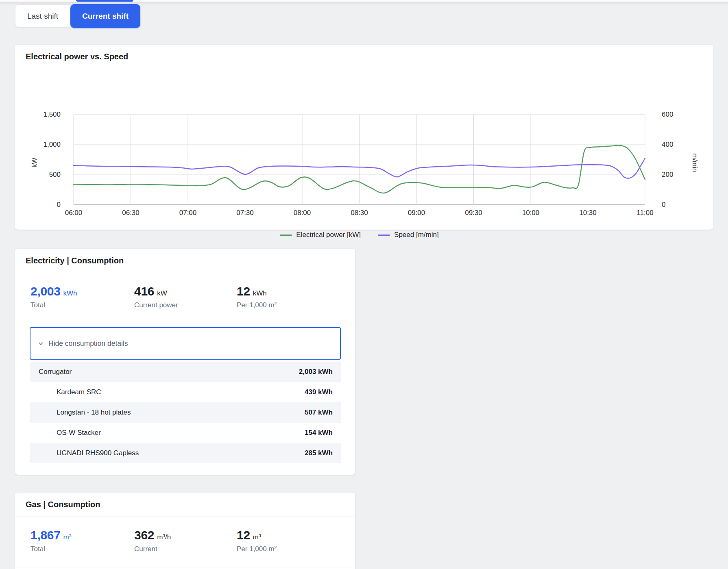 The width and height of the screenshot is (728, 569). Describe the element at coordinates (105, 1) in the screenshot. I see `top-cutoff-blue-element` at that location.